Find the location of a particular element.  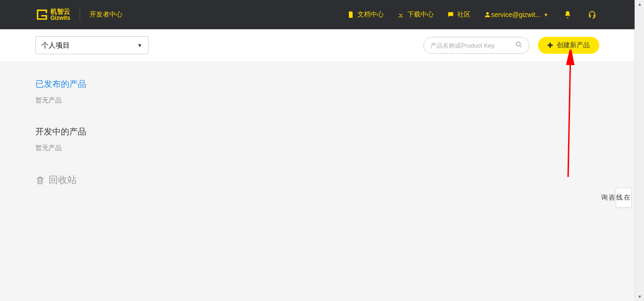

logo-en-text: Gizwits is located at coordinates (60, 18).